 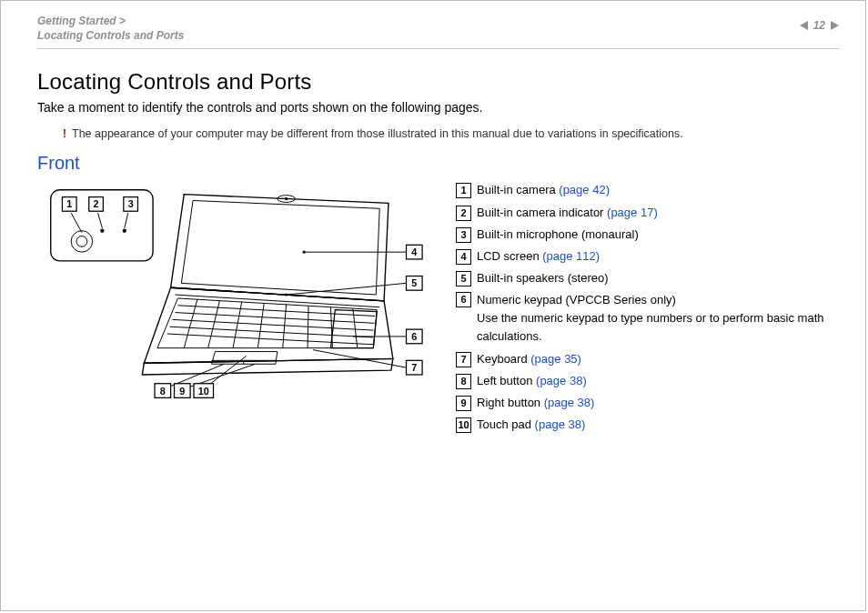 What do you see at coordinates (648, 190) in the screenshot?
I see `legend-item: 1Built-in camera (page 42)` at bounding box center [648, 190].